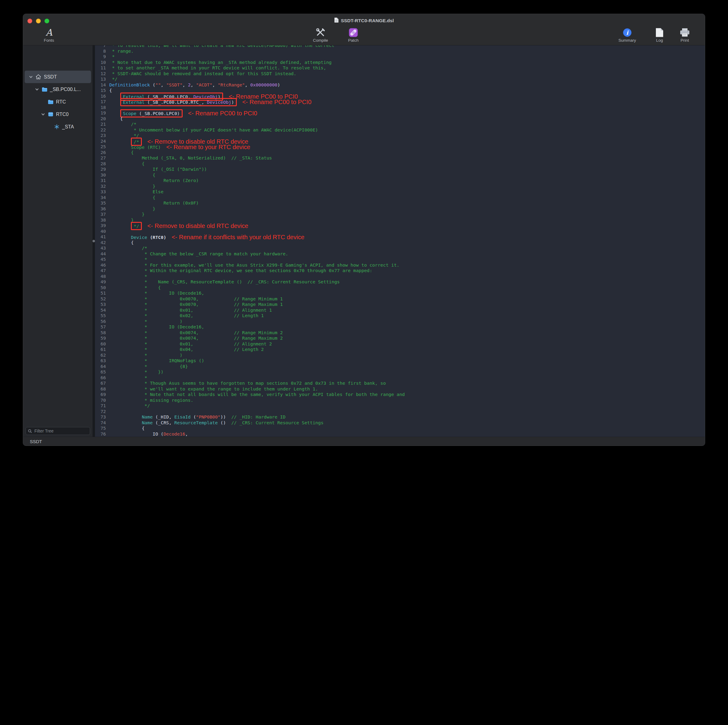 The height and width of the screenshot is (725, 728). Describe the element at coordinates (49, 35) in the screenshot. I see `fonts-button: AFonts` at that location.